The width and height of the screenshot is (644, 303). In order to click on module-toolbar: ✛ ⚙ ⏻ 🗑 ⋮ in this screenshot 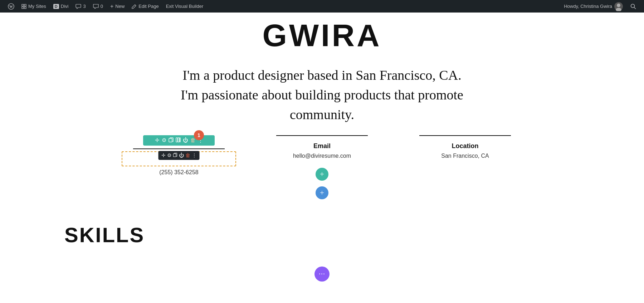, I will do `click(179, 155)`.